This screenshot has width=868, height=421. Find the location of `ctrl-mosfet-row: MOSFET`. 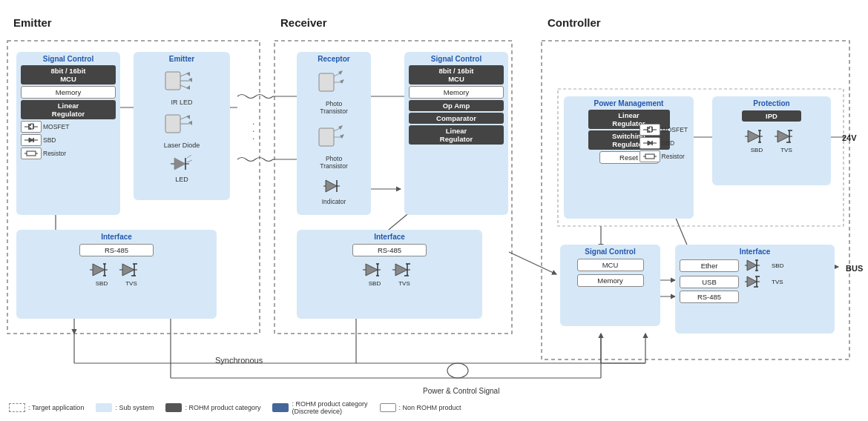

ctrl-mosfet-row: MOSFET is located at coordinates (663, 130).